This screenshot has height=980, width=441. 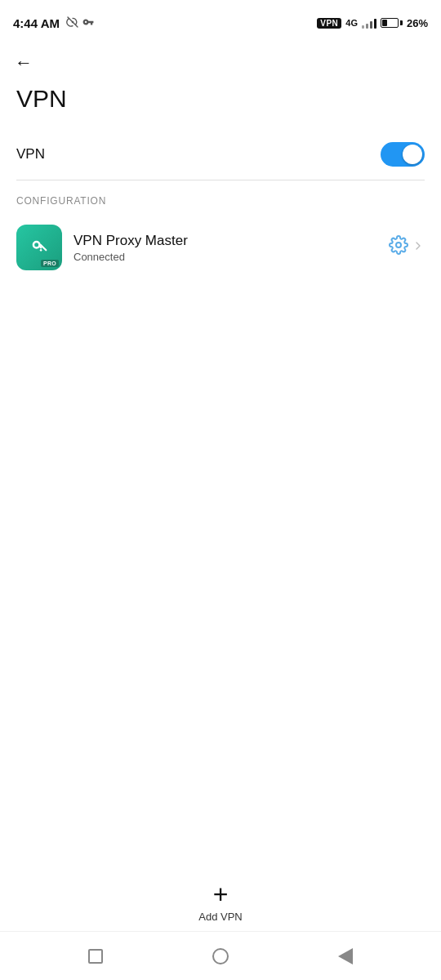 What do you see at coordinates (220, 894) in the screenshot?
I see `add-vpn-plus-icon: +` at bounding box center [220, 894].